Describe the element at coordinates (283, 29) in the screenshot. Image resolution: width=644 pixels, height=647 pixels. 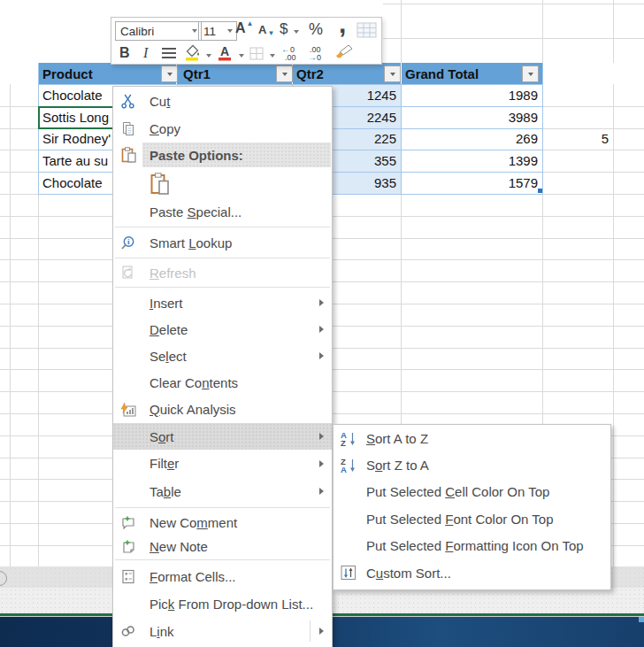
I see `accounting-format-button: $` at that location.